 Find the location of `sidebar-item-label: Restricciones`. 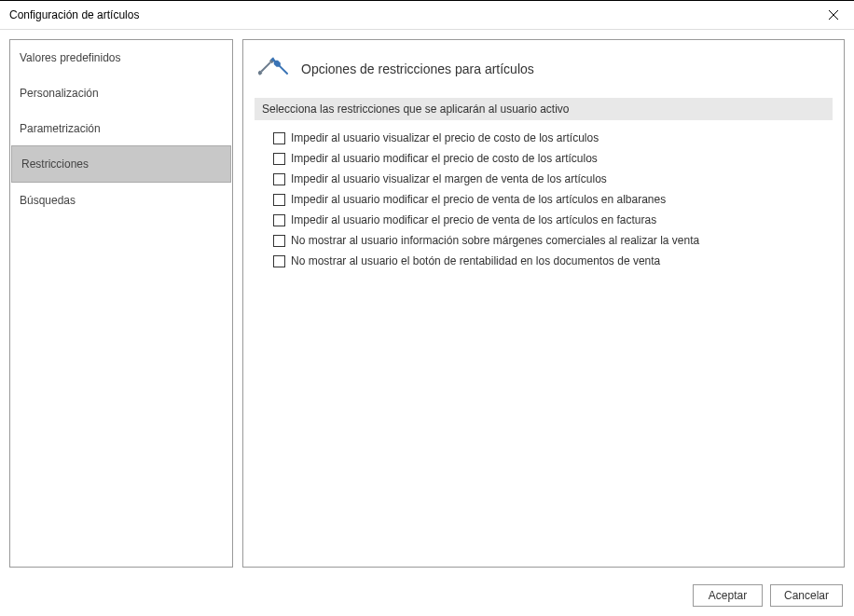

sidebar-item-label: Restricciones is located at coordinates (55, 164).